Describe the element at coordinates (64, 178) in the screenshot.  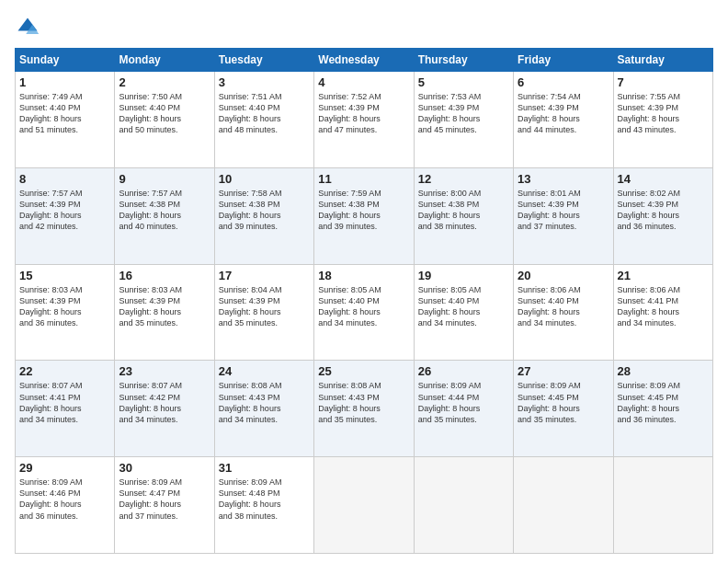
I see `day-number: 8` at that location.